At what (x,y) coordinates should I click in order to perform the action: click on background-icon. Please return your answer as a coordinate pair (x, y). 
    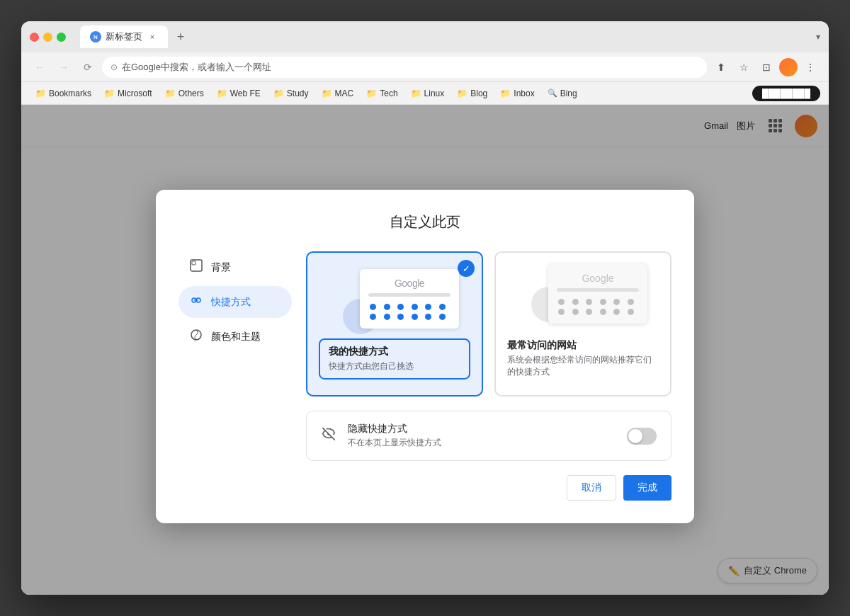
    Looking at the image, I should click on (196, 268).